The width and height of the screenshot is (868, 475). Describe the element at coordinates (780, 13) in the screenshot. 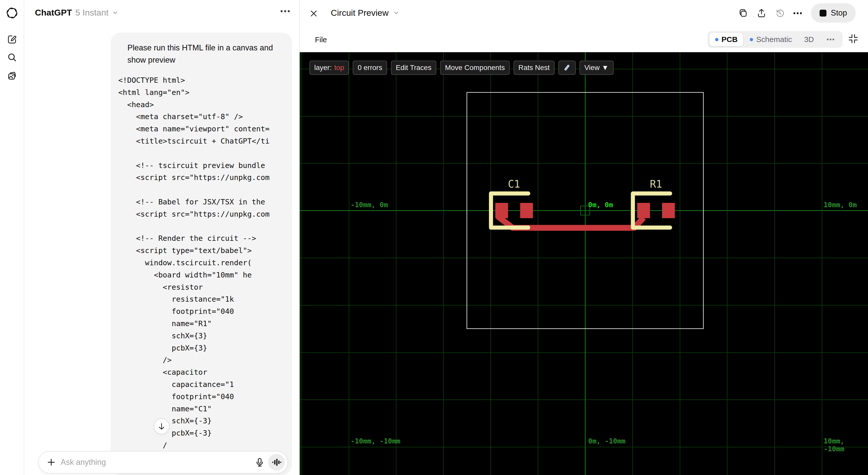

I see `history-icon` at that location.